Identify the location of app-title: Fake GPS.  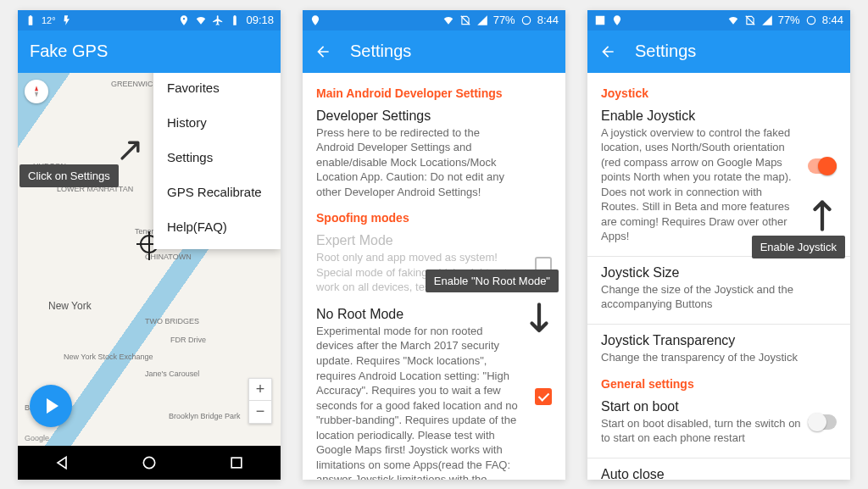
(69, 51).